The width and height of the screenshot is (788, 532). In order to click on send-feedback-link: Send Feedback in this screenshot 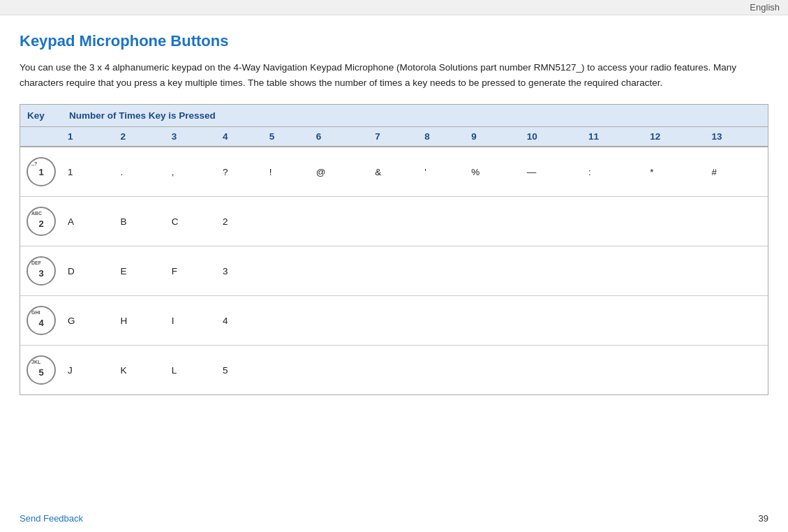, I will do `click(52, 518)`.